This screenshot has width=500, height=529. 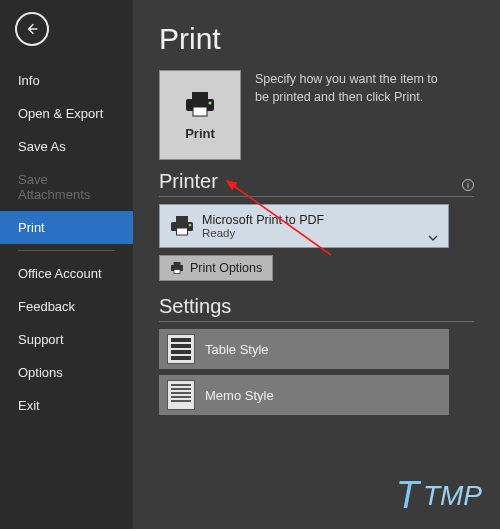 I want to click on sidebar-separator, so click(x=66, y=250).